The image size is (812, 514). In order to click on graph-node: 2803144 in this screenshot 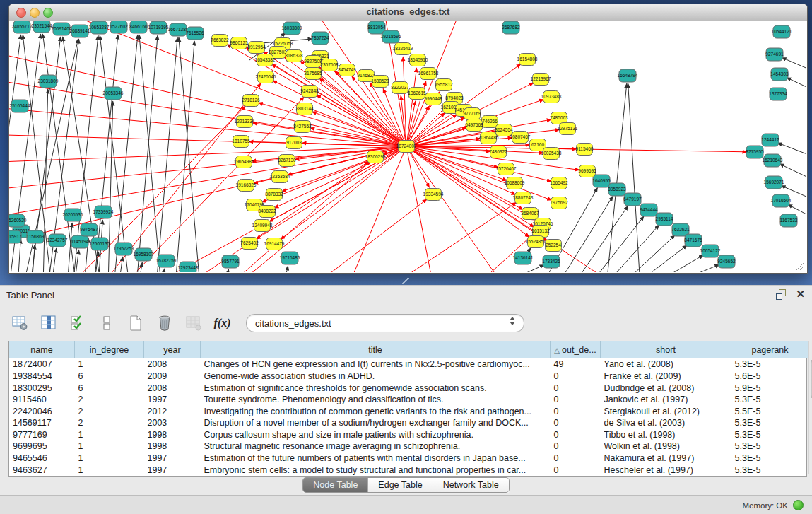, I will do `click(305, 109)`.